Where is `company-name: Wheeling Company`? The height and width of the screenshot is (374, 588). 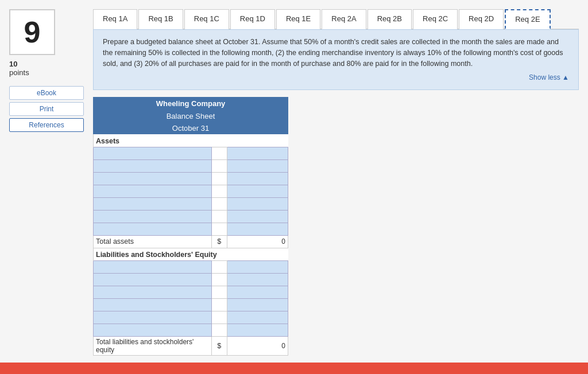 company-name: Wheeling Company is located at coordinates (191, 103).